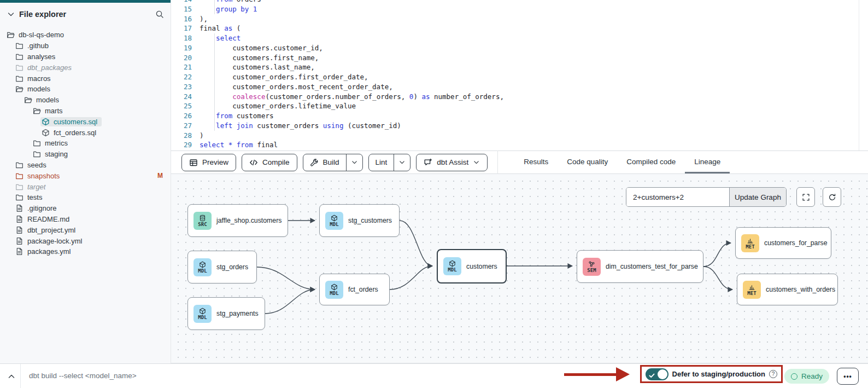  I want to click on tree-item-seeds: seeds, so click(85, 165).